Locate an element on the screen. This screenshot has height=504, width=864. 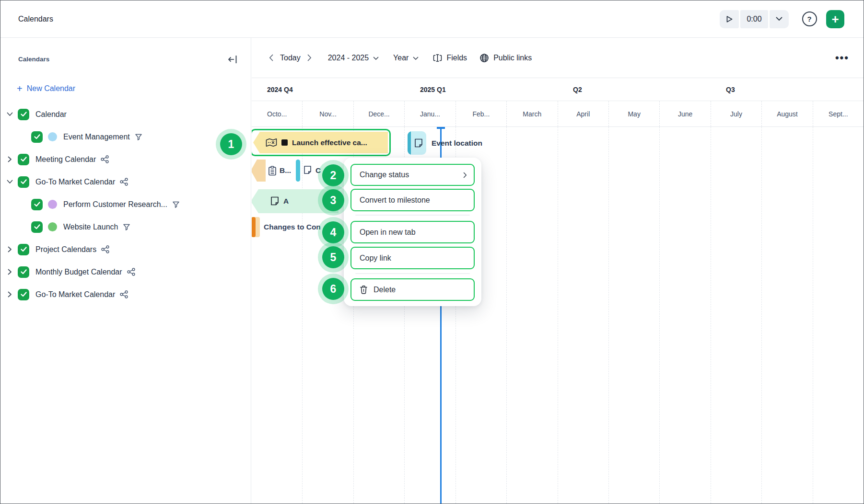
sidebar-item-go-to-market-calendar-2: Go-To Market Calendar is located at coordinates (126, 294).